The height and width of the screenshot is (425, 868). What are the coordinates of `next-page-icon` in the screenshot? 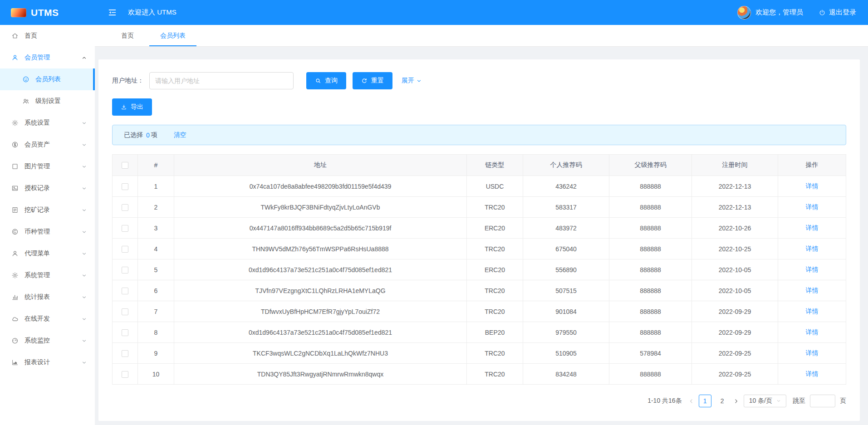 It's located at (736, 401).